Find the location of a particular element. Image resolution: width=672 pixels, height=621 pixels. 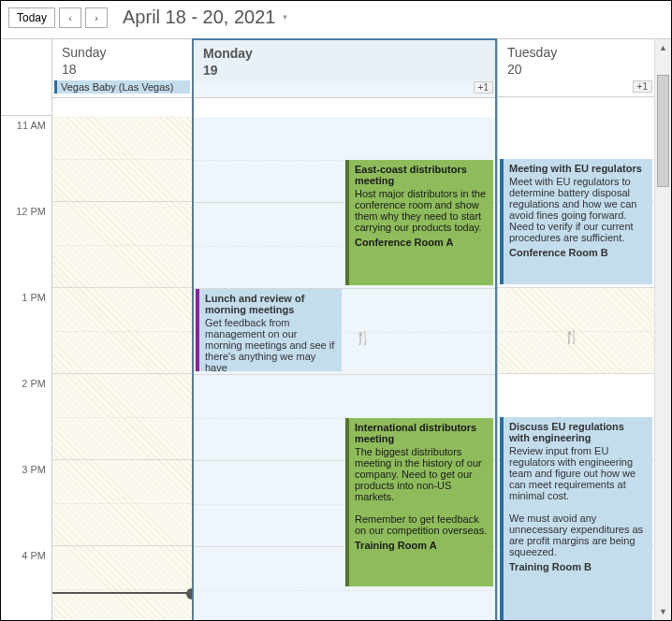

vertical-scrollbar: ▲ ▼ is located at coordinates (663, 329).